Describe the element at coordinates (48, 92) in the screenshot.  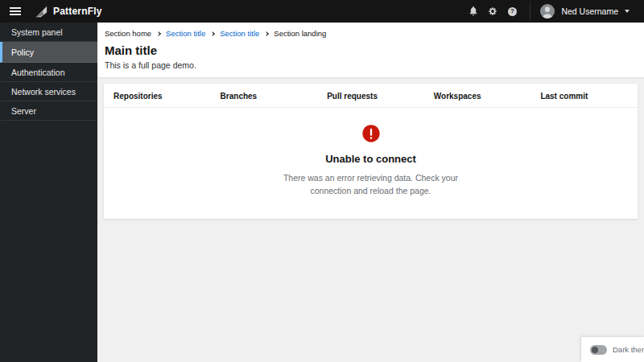
I see `sidebar-item-network-services: Network services` at that location.